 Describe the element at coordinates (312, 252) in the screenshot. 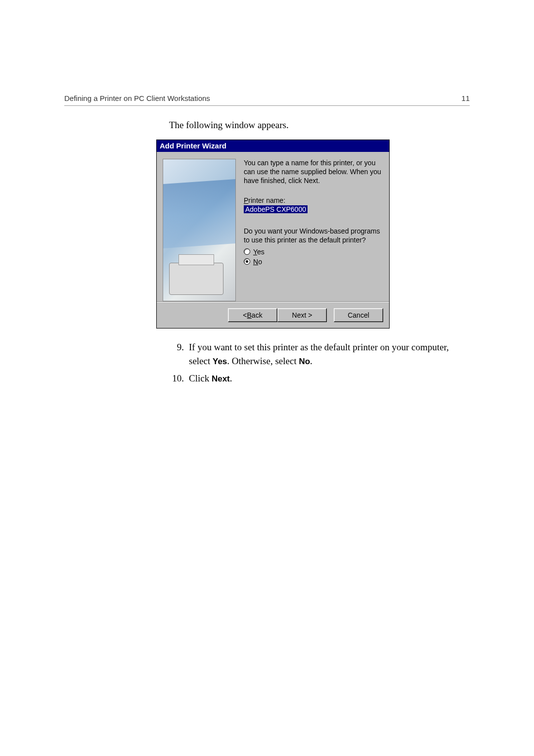

I see `radio-yes: Yes` at that location.